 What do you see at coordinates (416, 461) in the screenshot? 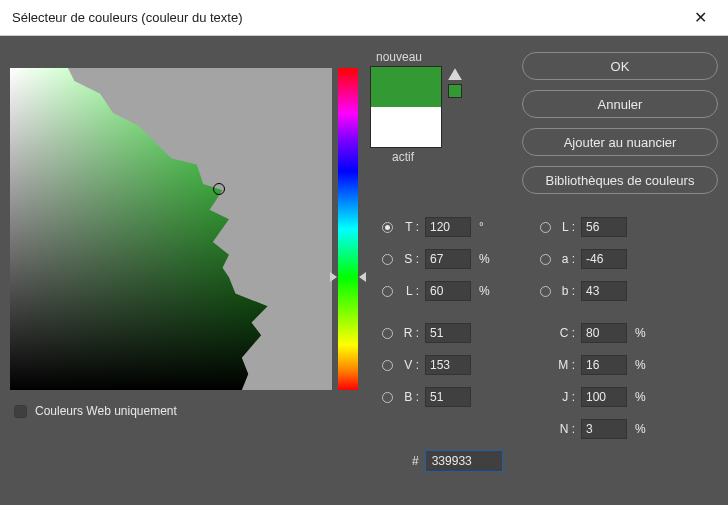
I see `label-hash: #` at bounding box center [416, 461].